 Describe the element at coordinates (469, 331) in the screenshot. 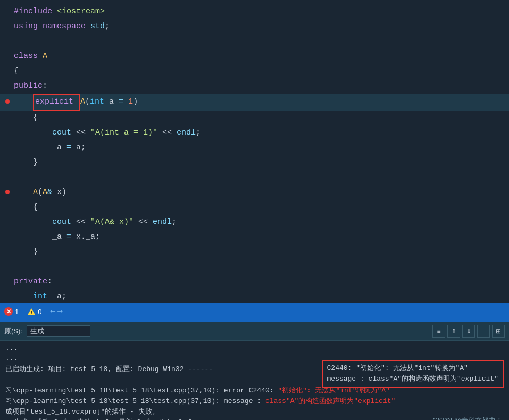

I see `toolbar-icon-3: ⇓` at that location.